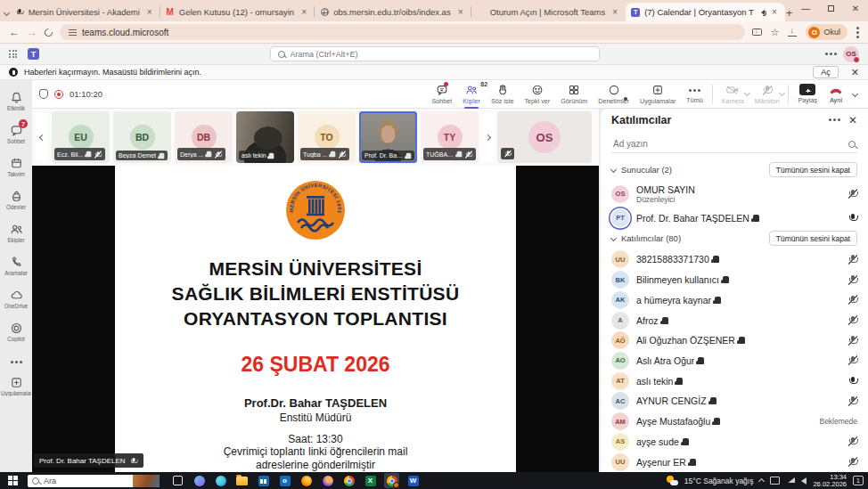  Describe the element at coordinates (658, 94) in the screenshot. I see `apps-button: Uygulamalar` at that location.